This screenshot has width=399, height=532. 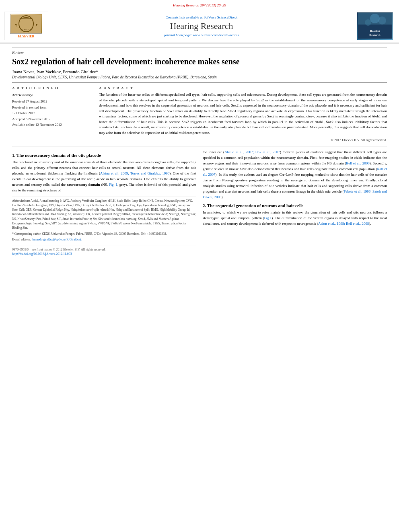 I want to click on svg-text: Research, so click(x=375, y=35).